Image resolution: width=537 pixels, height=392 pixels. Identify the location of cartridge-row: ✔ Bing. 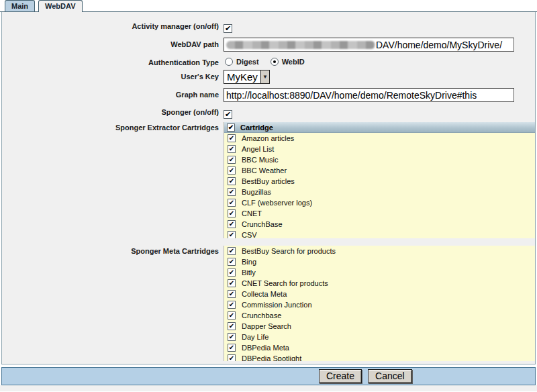
(380, 262).